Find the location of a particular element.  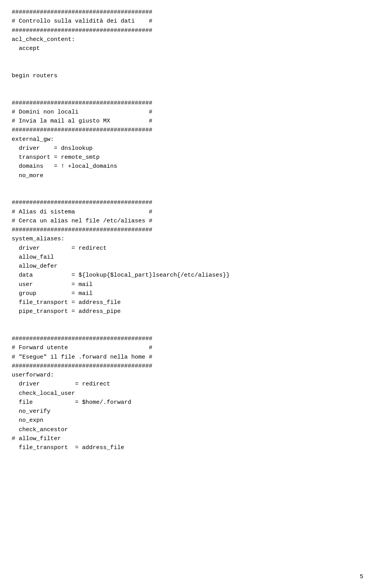

code-line-25: ######################################## is located at coordinates (82, 230).